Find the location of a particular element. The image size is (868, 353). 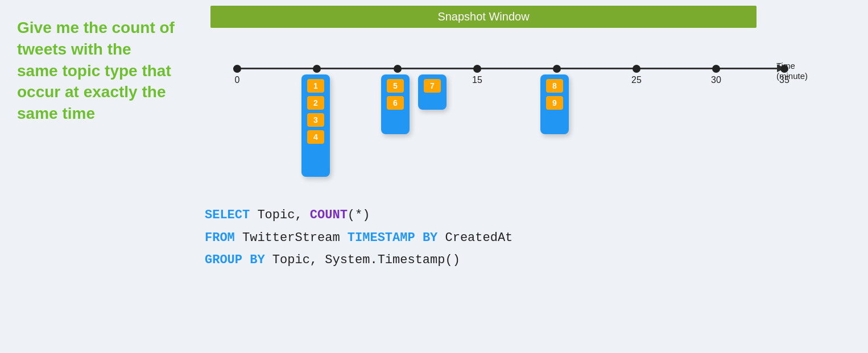

sql-line1-parens: (*) is located at coordinates (359, 215).